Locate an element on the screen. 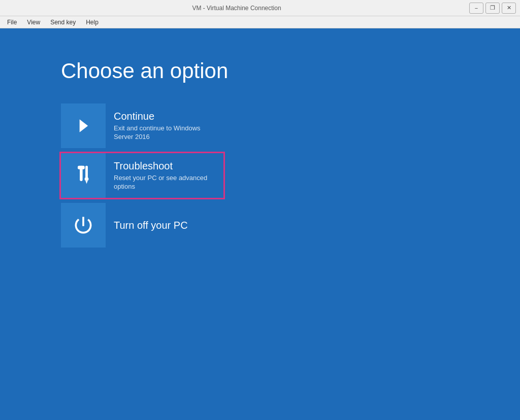 Image resolution: width=520 pixels, height=420 pixels. troubleshoot-desc: Reset your PC or see advanced options is located at coordinates (165, 183).